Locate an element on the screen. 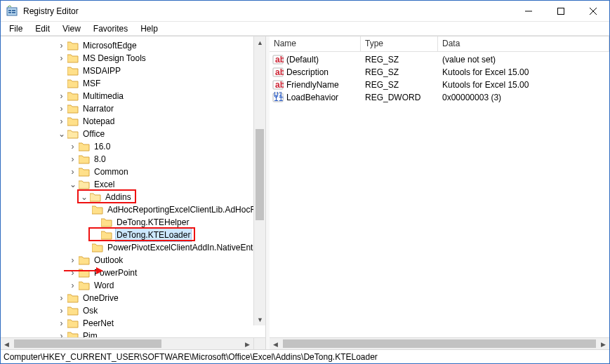 The image size is (610, 364). tree-item: ⌄Office is located at coordinates (135, 134).